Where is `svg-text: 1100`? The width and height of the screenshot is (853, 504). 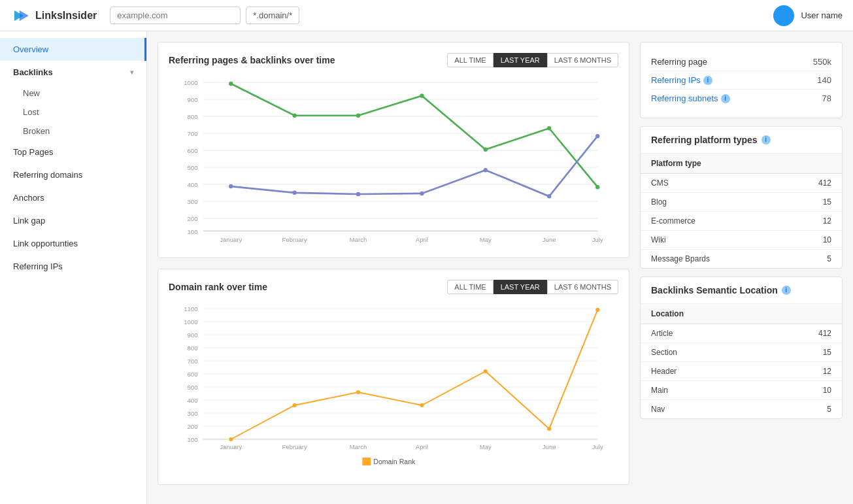
svg-text: 1100 is located at coordinates (191, 309).